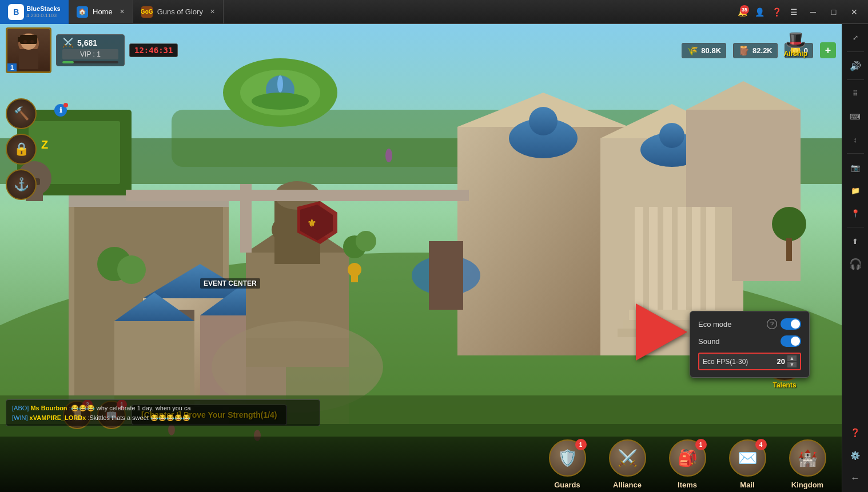 This screenshot has height=492, width=868. What do you see at coordinates (421, 464) in the screenshot?
I see `bottom-nav: 🛡️ 1 Guards ⚔️ Alliance 🎒 1 Items` at bounding box center [421, 464].